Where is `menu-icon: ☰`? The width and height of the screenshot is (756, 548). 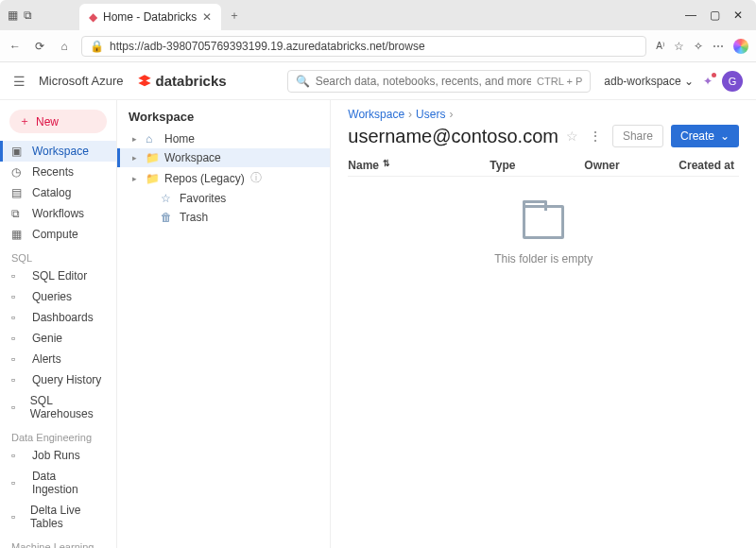
menu-icon: ☰ is located at coordinates (19, 81).